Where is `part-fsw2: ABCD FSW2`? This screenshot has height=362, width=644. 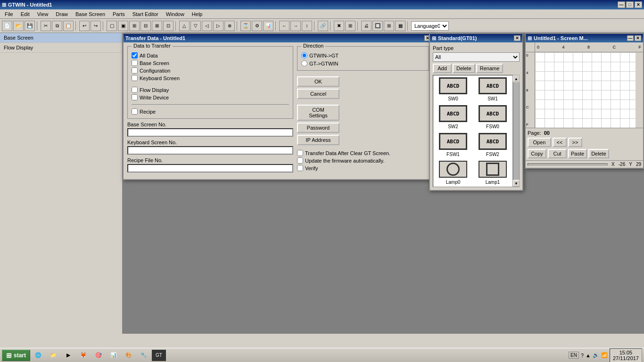
part-fsw2: ABCD FSW2 is located at coordinates (493, 145).